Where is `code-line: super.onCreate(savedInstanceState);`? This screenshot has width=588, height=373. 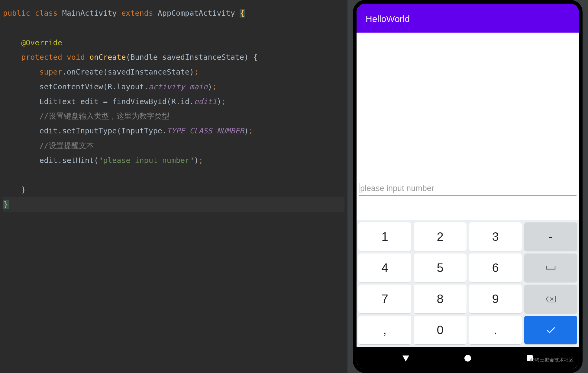 code-line: super.onCreate(savedInstanceState); is located at coordinates (174, 72).